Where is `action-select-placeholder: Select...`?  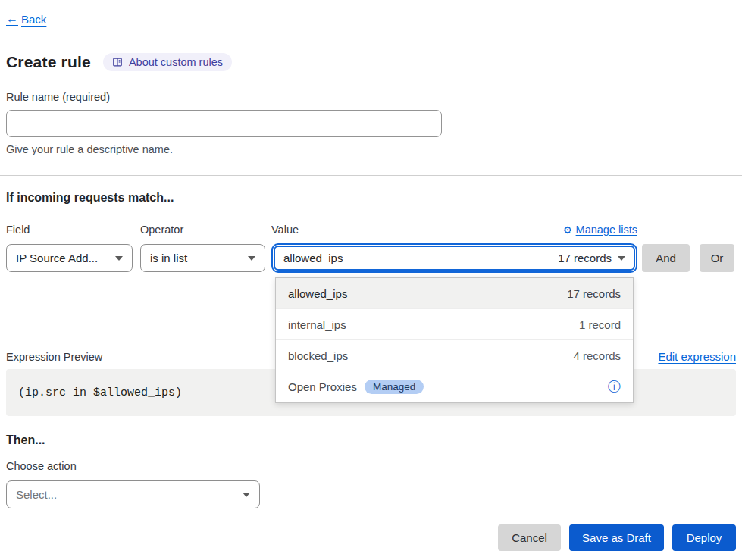 action-select-placeholder: Select... is located at coordinates (36, 494).